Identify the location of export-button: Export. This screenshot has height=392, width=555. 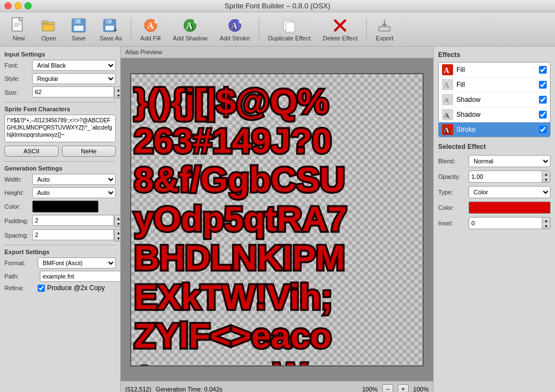
(384, 29).